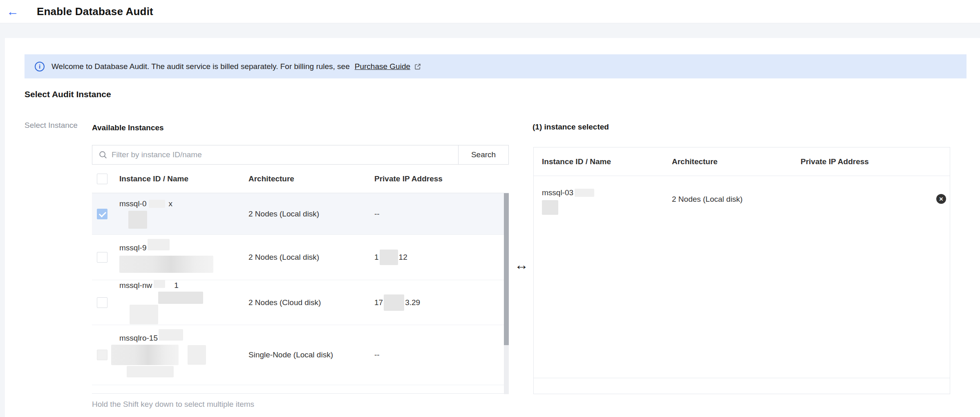 The width and height of the screenshot is (980, 417). I want to click on info-banner: i Welcome to Database Audit. The audit s…, so click(495, 66).